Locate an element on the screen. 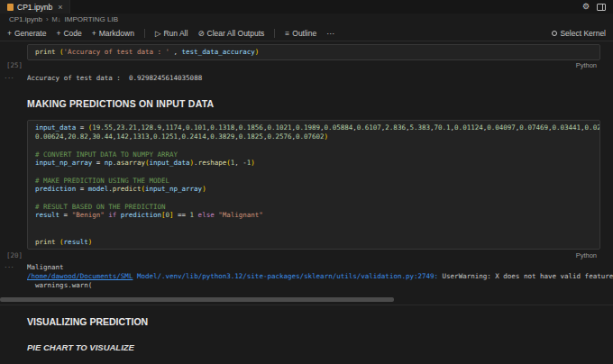  clear-outputs-label: Clear All Outputs is located at coordinates (236, 33).